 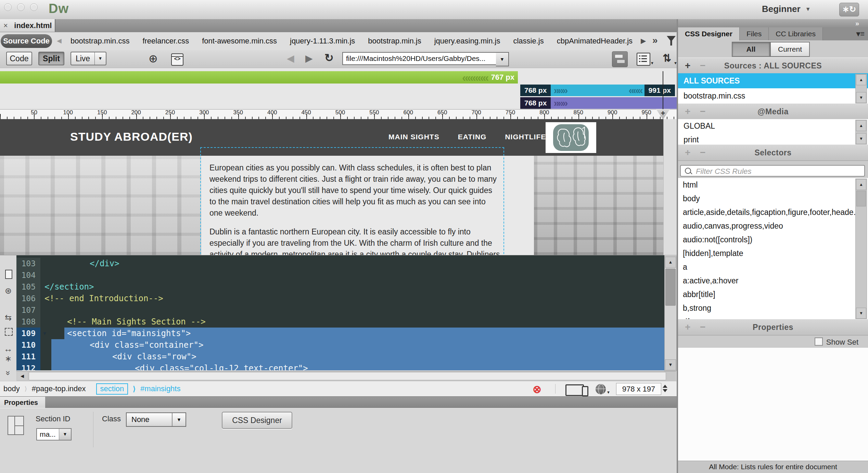 I want to click on sources-scrollbar: ▲ ▼, so click(x=861, y=89).